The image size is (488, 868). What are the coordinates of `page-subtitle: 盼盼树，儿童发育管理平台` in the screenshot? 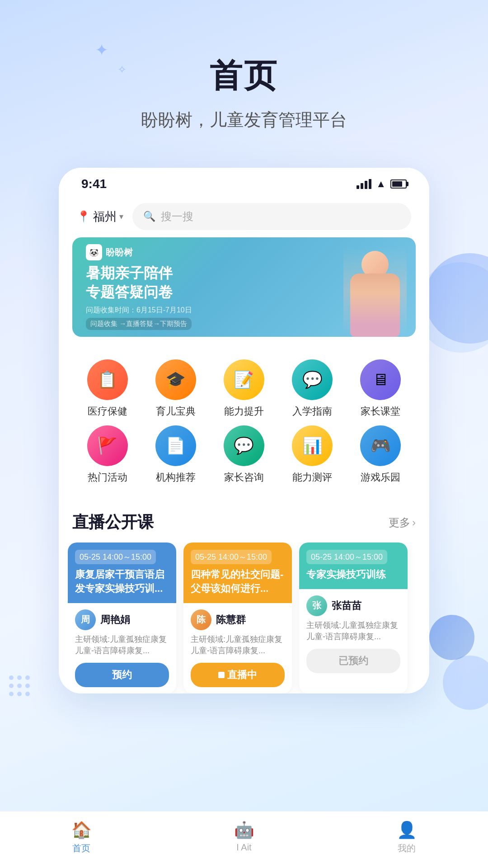 It's located at (244, 120).